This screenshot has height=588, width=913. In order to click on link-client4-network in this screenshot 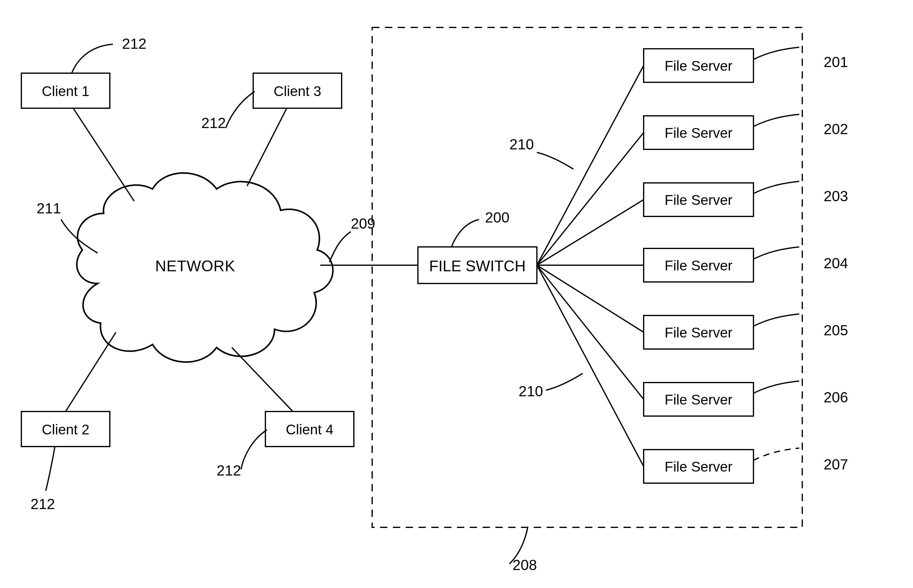, I will do `click(262, 380)`.